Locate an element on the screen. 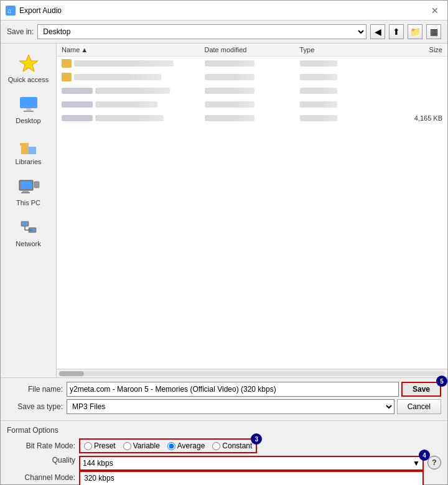  radio-preset: Preset is located at coordinates (100, 446).